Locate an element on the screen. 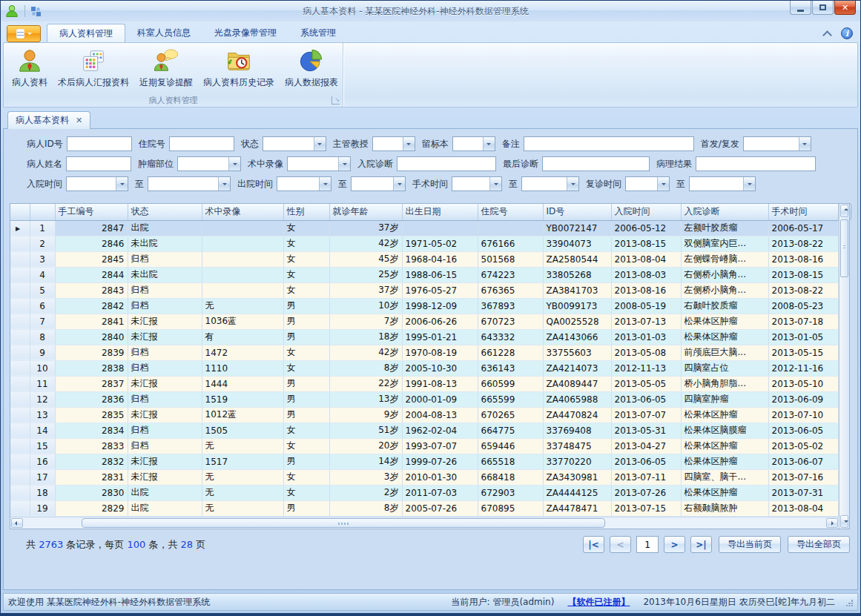  cell-surgery_time: 2013-07-10 is located at coordinates (803, 415).